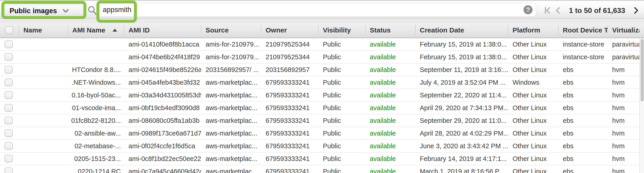  I want to click on table-header: Name AMI Name AMI ID Source Owner Visibi…, so click(322, 30).